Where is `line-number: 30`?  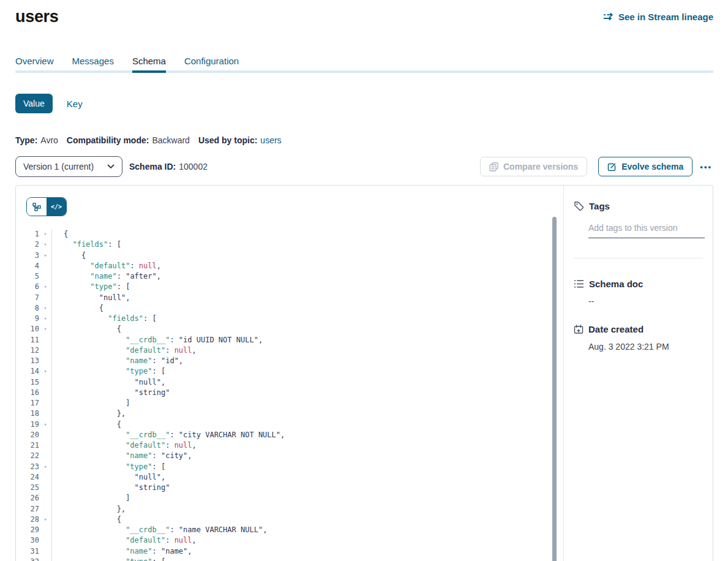 line-number: 30 is located at coordinates (28, 540).